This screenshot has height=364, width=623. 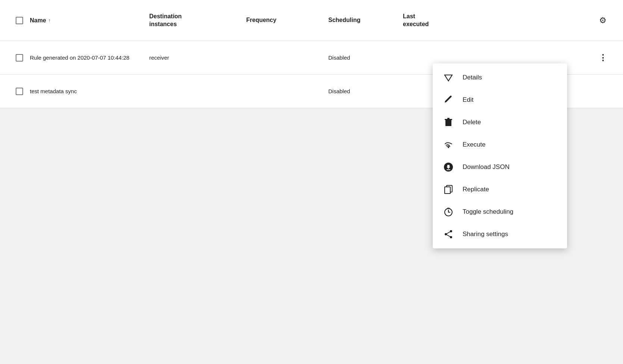 I want to click on row1-scheduling: Disabled, so click(x=339, y=57).